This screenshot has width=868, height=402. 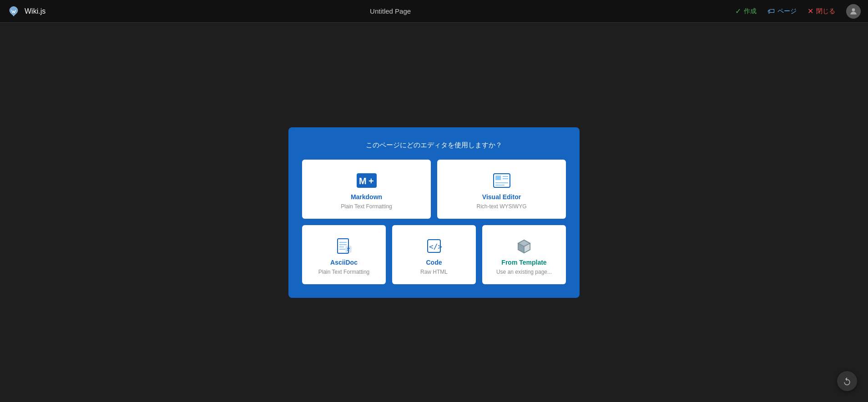 I want to click on markdown-editor-card: M + Markdown Plain Text Formatting, so click(x=367, y=189).